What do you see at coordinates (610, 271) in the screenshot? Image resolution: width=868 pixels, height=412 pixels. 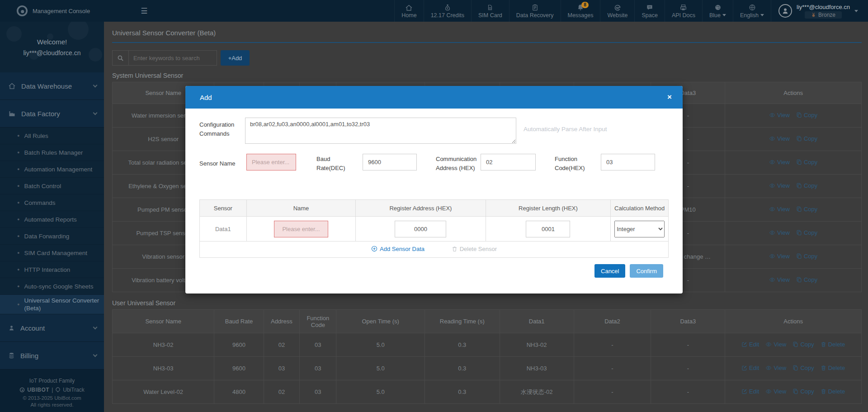 I see `cancel-button: Cancel` at bounding box center [610, 271].